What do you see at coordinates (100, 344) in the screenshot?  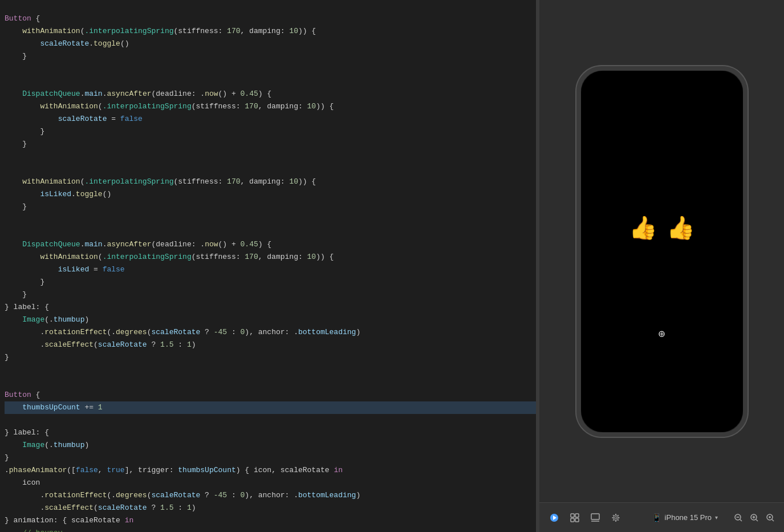 I see `code-line-24: .scaleEffect(scaleRotate ? 1.5 : 1)` at bounding box center [100, 344].